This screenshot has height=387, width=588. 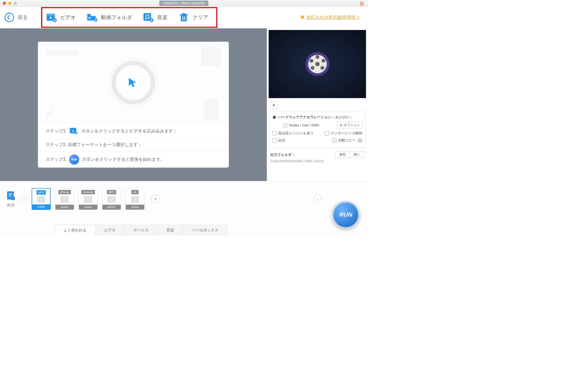 What do you see at coordinates (112, 207) in the screenshot?
I see `preset-codec: HEVC` at bounding box center [112, 207].